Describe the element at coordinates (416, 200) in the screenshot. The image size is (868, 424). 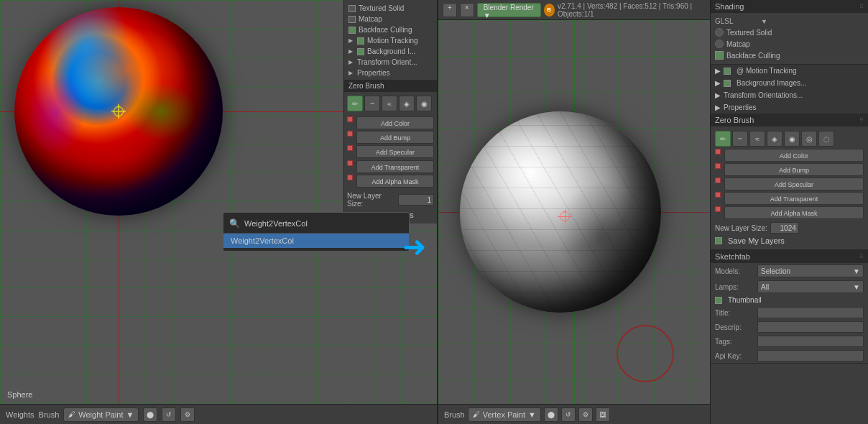
I see `new-layer-size-input` at that location.